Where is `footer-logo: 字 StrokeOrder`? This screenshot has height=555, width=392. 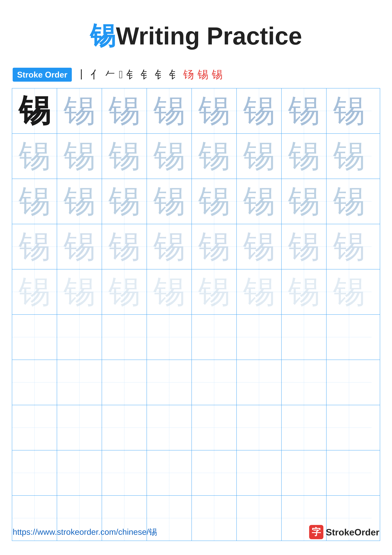 footer-logo: 字 StrokeOrder is located at coordinates (344, 532).